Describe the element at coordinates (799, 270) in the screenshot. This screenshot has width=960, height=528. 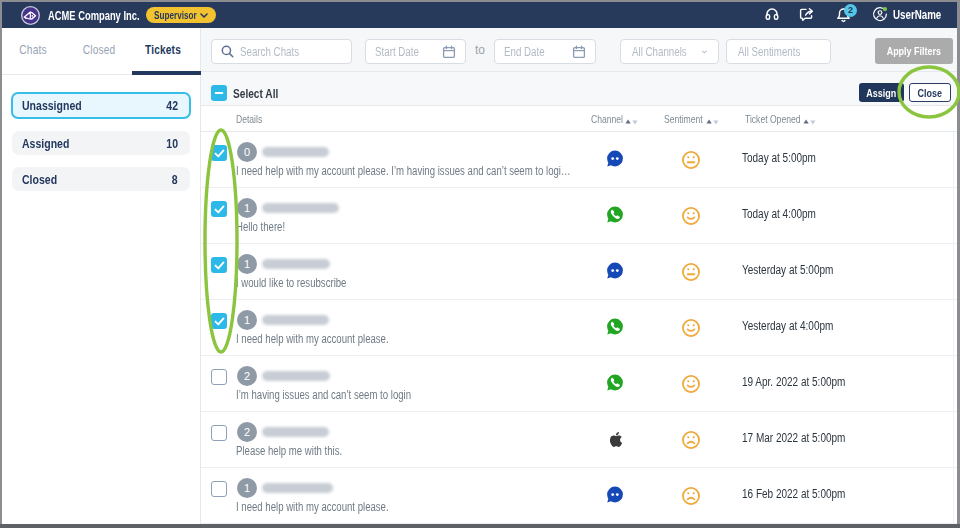
I see `ticket-opened-cell: Yesterday at 5:00pm` at that location.